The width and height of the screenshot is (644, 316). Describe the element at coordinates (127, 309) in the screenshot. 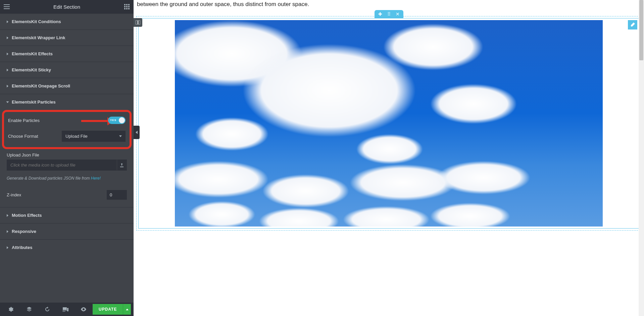

I see `update-options-button` at that location.